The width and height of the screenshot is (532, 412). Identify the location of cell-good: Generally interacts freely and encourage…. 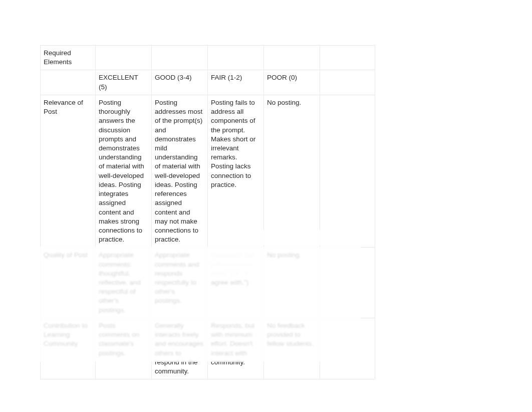
(180, 348).